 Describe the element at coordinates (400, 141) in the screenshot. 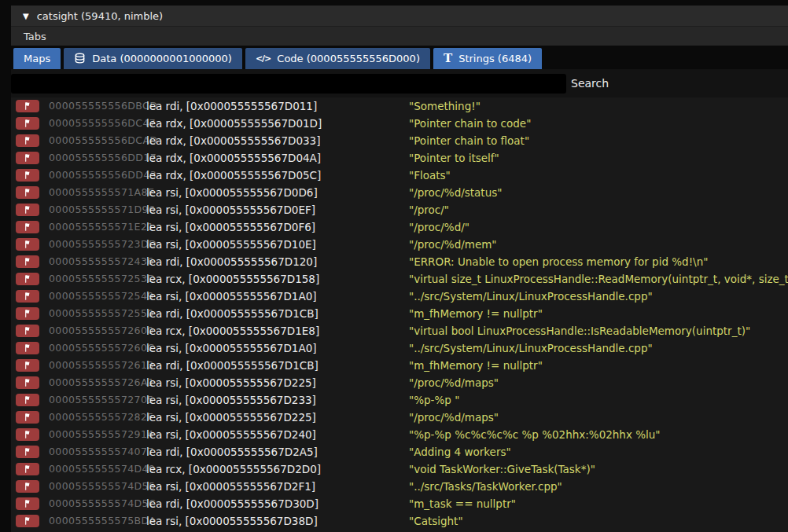

I see `string-row: 000055555556DCAD lea rdx, [0x00005555556…` at that location.